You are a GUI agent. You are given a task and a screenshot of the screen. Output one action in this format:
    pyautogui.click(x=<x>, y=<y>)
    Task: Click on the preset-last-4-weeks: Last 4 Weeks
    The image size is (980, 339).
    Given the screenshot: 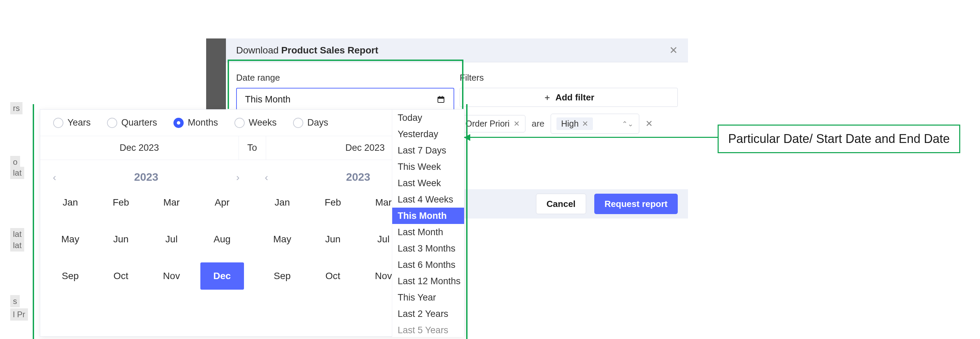 What is the action you would take?
    pyautogui.click(x=428, y=199)
    